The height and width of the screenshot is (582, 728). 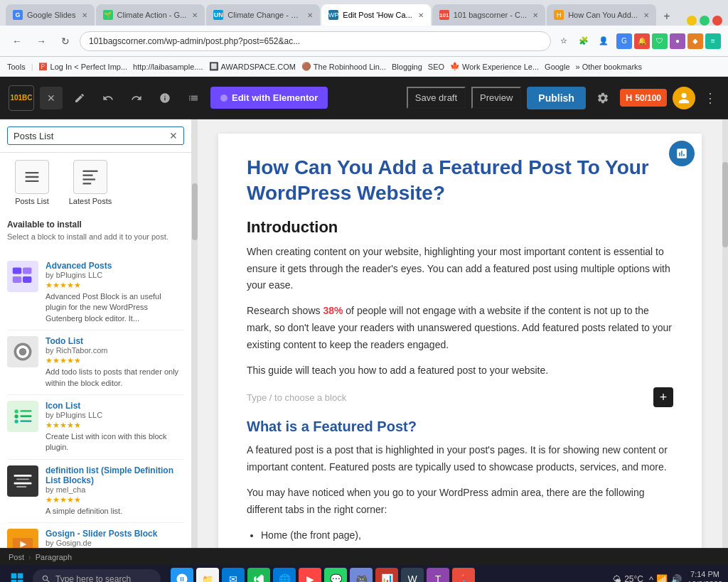 What do you see at coordinates (85, 16) in the screenshot?
I see `tab-close-google-slides: ✕` at bounding box center [85, 16].